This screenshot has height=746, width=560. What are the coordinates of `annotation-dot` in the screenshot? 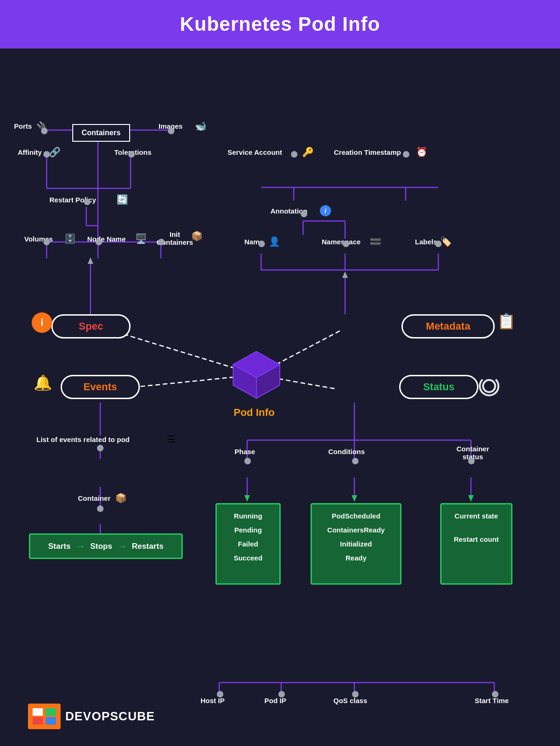 It's located at (304, 214).